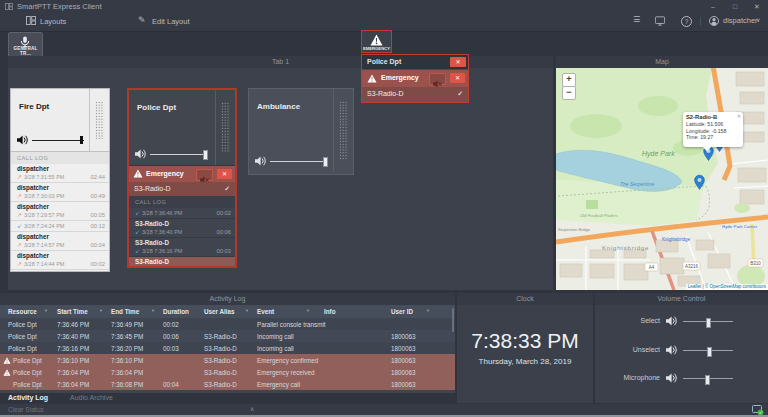 The height and width of the screenshot is (417, 768). Describe the element at coordinates (686, 22) in the screenshot. I see `help-icon: ?` at that location.